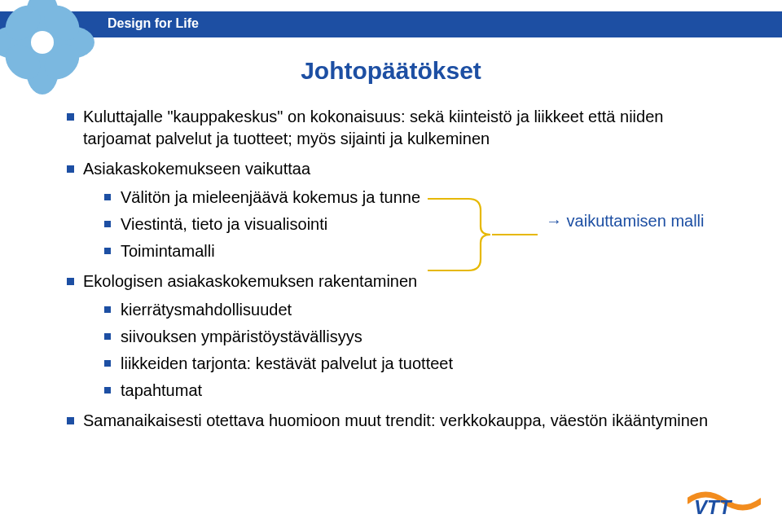 The width and height of the screenshot is (782, 532). I want to click on bullet-text: Ekologisen asiakaskokemuksen rakentamine…, so click(250, 281).